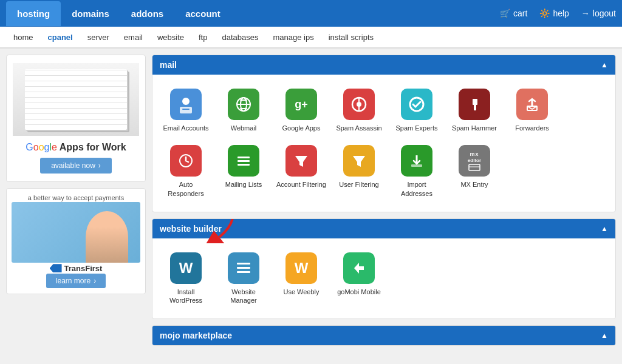  I want to click on spam-hammer-icon: Spam Hammer, so click(474, 110).